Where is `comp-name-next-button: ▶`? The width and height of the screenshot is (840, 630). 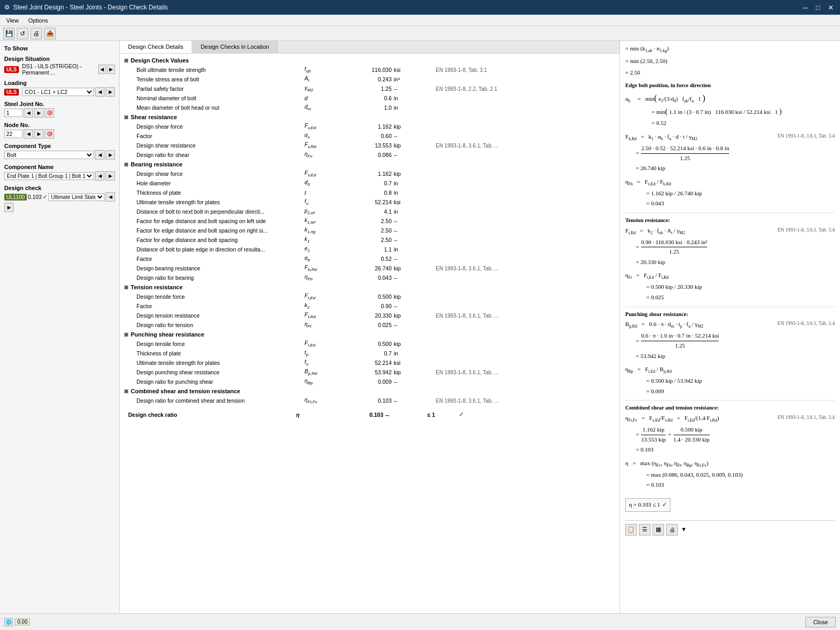 comp-name-next-button: ▶ is located at coordinates (110, 176).